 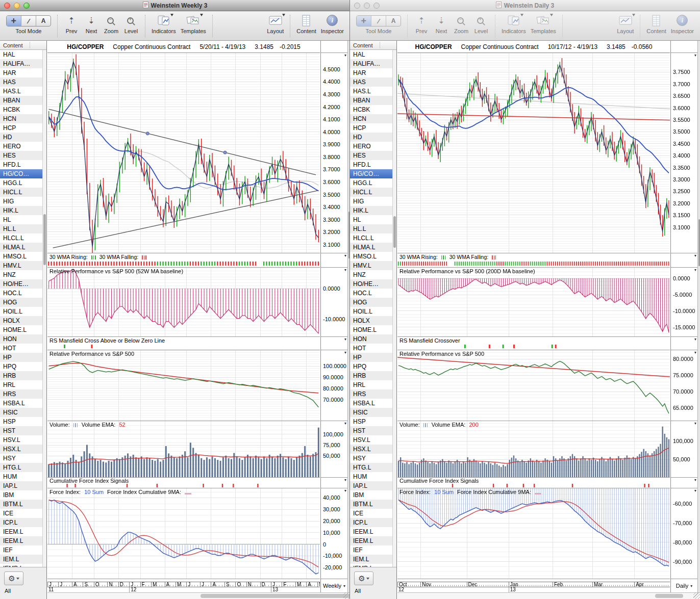 I want to click on sidebar-item-hp: HP, so click(x=21, y=357).